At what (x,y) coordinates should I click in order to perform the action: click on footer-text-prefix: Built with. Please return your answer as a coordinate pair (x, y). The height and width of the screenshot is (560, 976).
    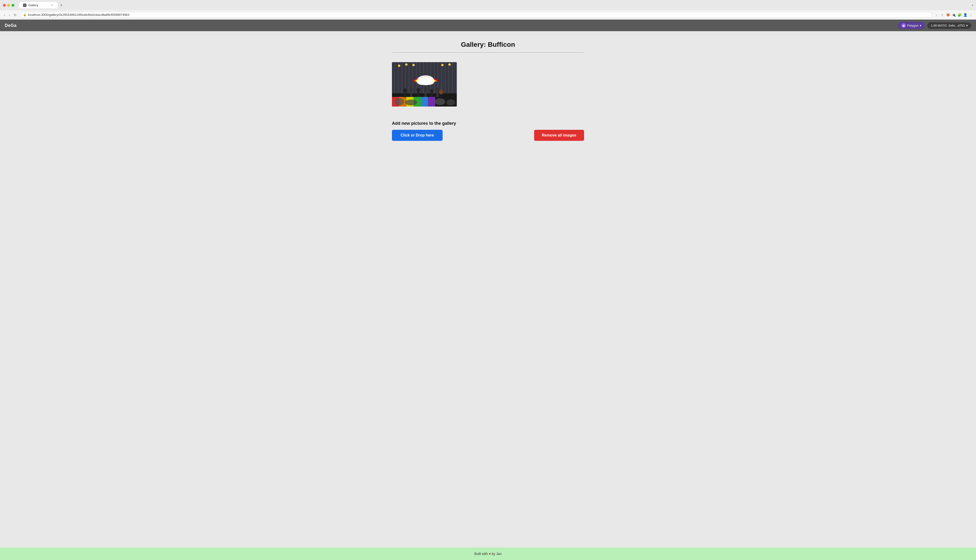
    Looking at the image, I should click on (481, 554).